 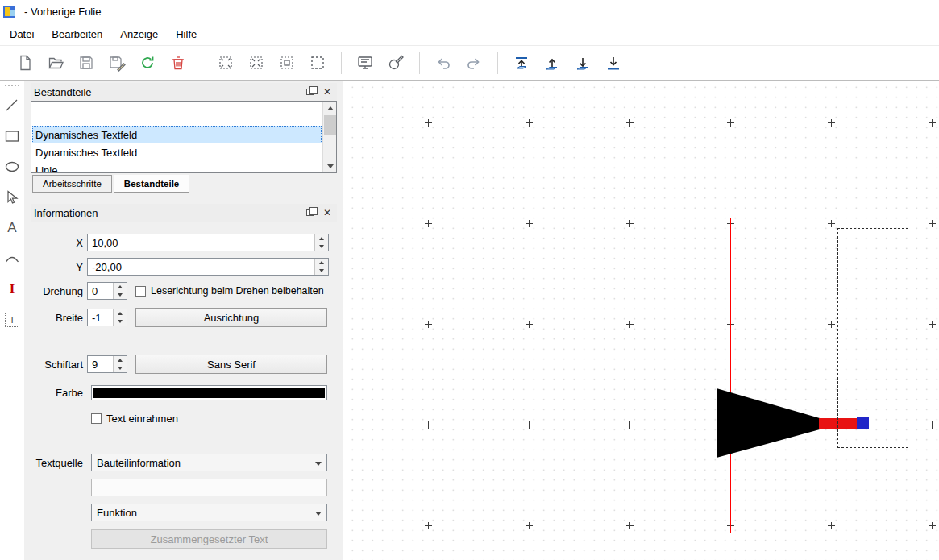 I want to click on y-row: Y -20,00, so click(x=184, y=267).